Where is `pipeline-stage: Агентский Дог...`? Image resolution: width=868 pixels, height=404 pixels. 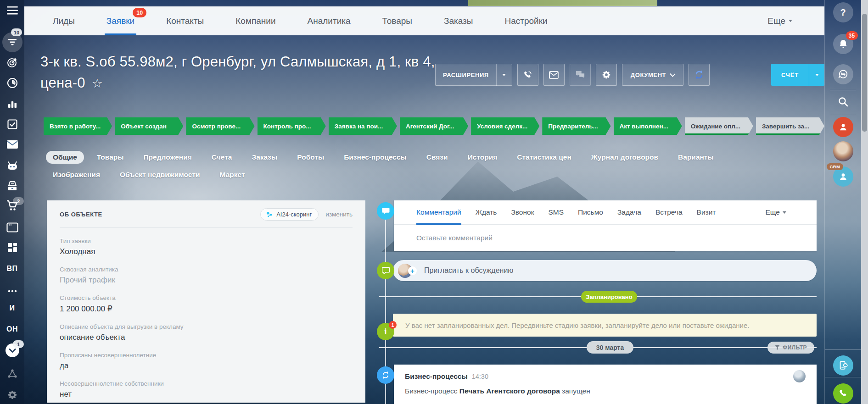 pipeline-stage: Агентский Дог... is located at coordinates (434, 126).